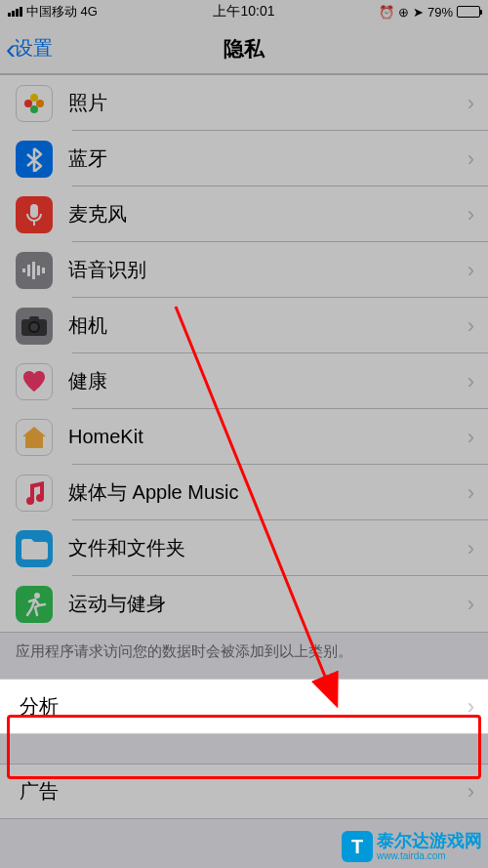  Describe the element at coordinates (386, 12) in the screenshot. I see `alarm-icon: ⏰` at that location.